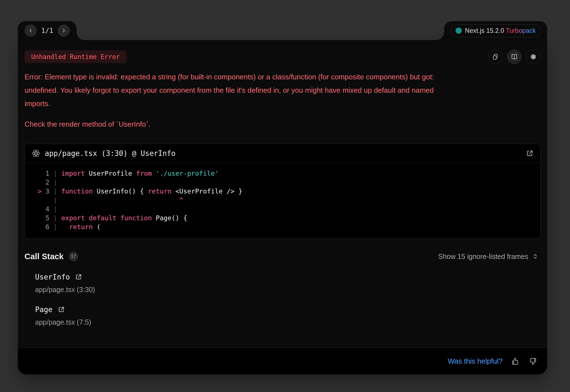  What do you see at coordinates (488, 257) in the screenshot?
I see `show-ignored-frames-toggle: Show 15 ignore-listed frames` at bounding box center [488, 257].